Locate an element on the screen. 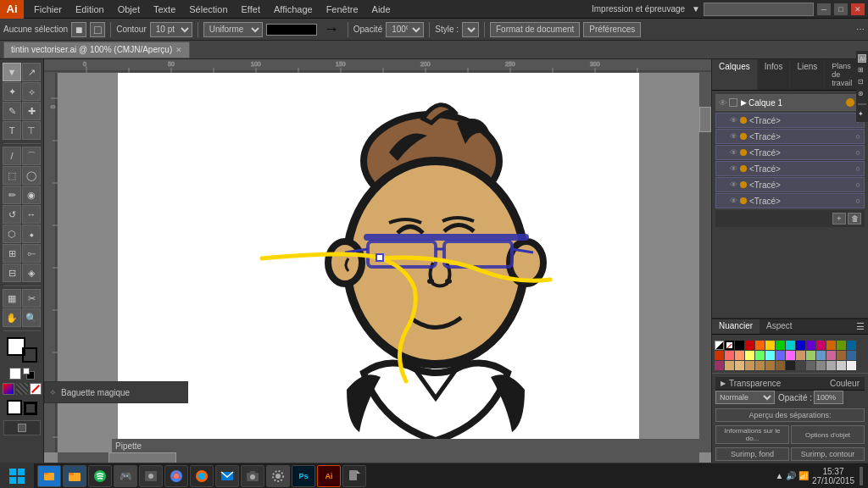 The image size is (868, 488). swatches-menu-icon: ☰ is located at coordinates (860, 327).